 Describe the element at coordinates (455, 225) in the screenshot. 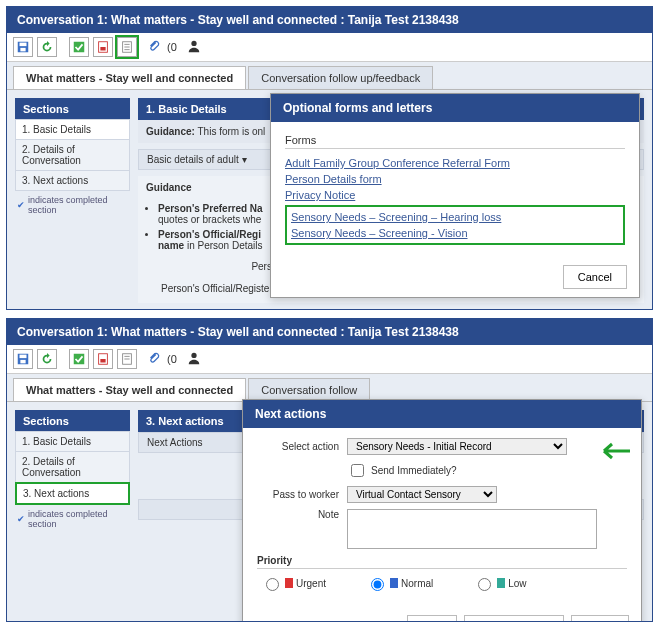

I see `highlighted-sensory-links: Sensory Needs – Screening – Hearing loss…` at that location.